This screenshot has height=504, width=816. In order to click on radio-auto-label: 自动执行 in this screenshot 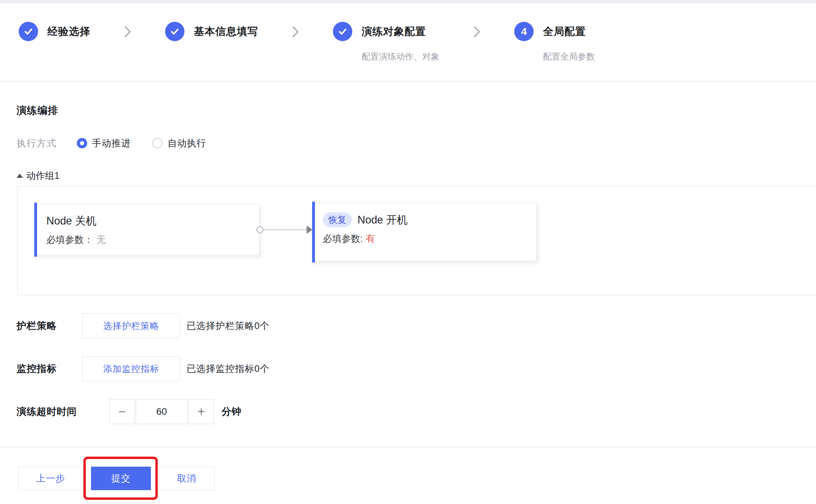, I will do `click(187, 143)`.